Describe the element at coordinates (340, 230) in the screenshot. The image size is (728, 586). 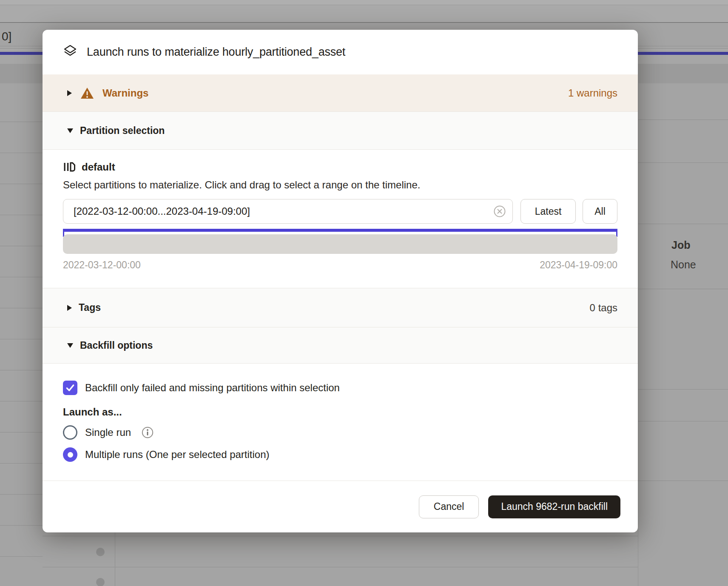
I see `timeline-selection-bar` at that location.